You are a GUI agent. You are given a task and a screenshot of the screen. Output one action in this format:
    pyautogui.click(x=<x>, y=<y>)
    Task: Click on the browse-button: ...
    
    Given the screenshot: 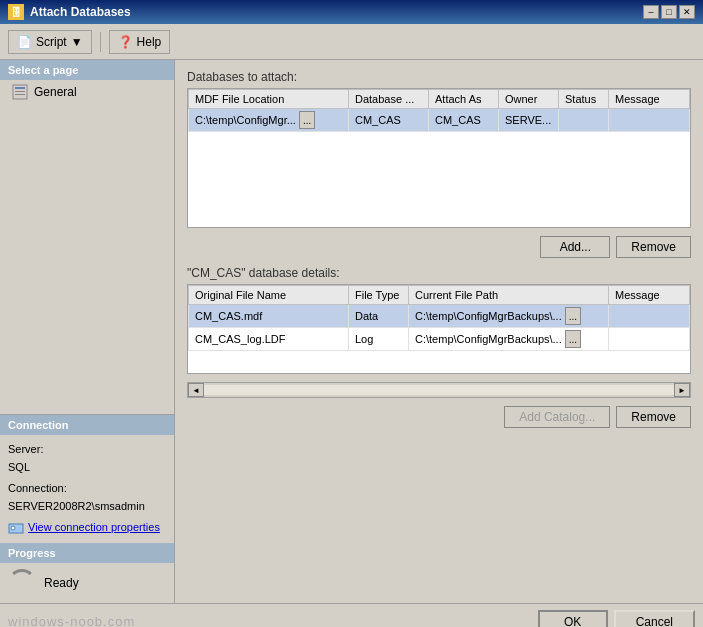 What is the action you would take?
    pyautogui.click(x=307, y=120)
    